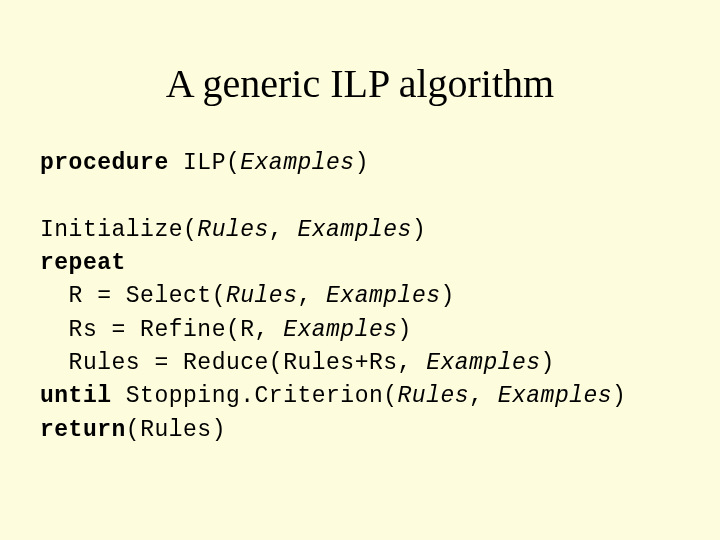 This screenshot has height=540, width=720. Describe the element at coordinates (162, 330) in the screenshot. I see `text: Rs = Refine(R,` at that location.